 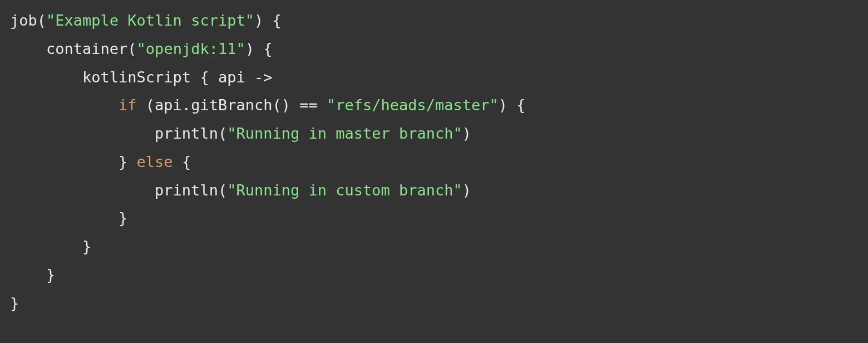 I want to click on string-literal: "openjdk:11", so click(x=191, y=49).